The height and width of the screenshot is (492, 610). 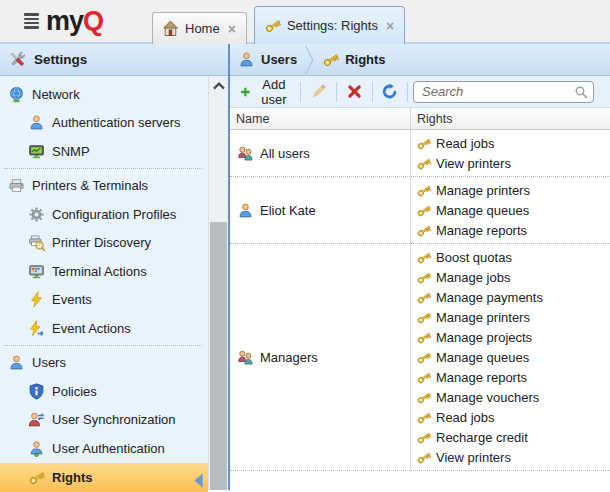 What do you see at coordinates (482, 358) in the screenshot?
I see `right-entry-label: Manage queues` at bounding box center [482, 358].